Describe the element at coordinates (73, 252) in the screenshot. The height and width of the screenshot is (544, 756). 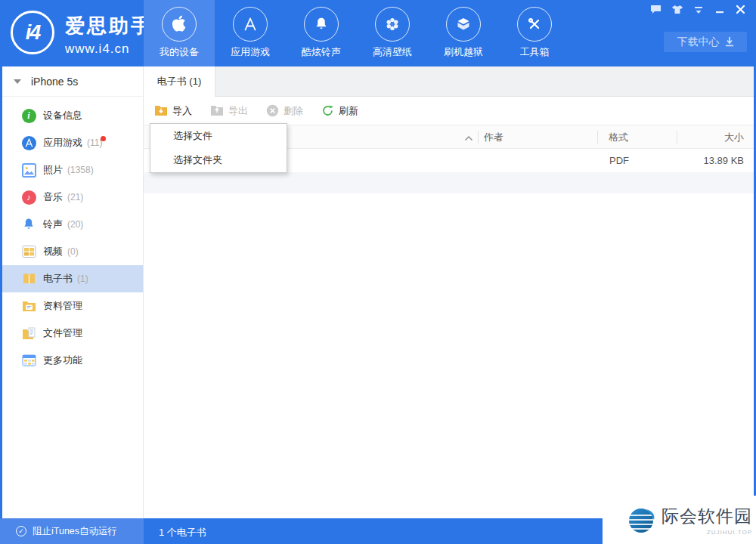
I see `sidebar-item-videos: 视频 (0)` at that location.